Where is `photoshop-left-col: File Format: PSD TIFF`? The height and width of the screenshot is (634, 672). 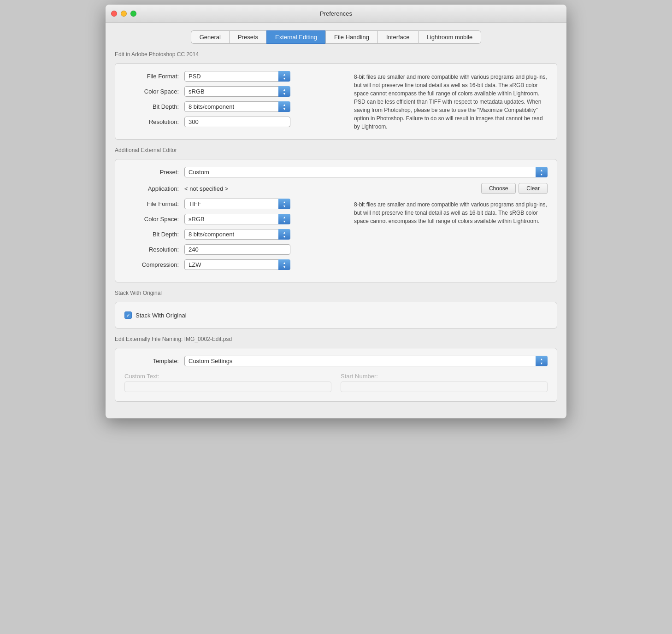 photoshop-left-col: File Format: PSD TIFF is located at coordinates (230, 101).